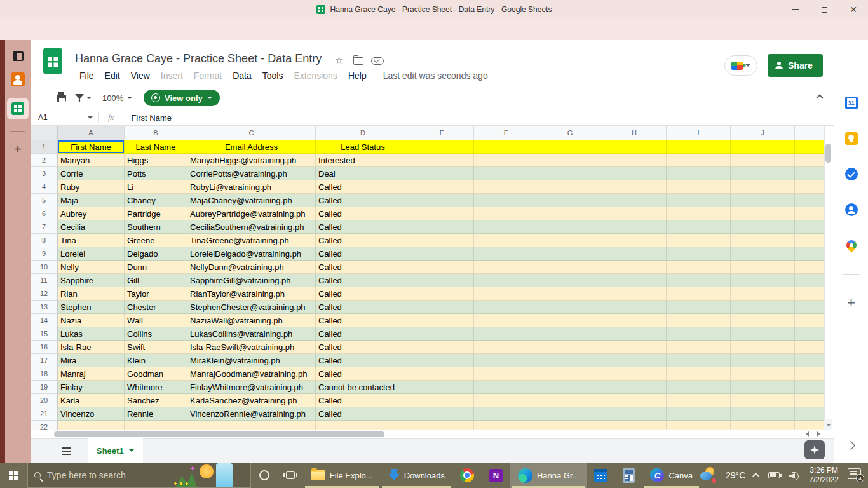 The image size is (868, 488). Describe the element at coordinates (506, 227) in the screenshot. I see `cell-F7` at that location.